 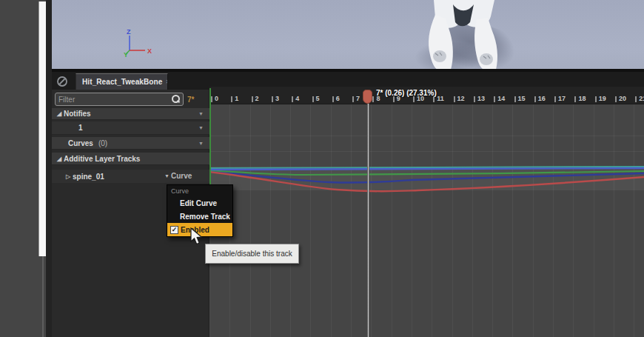 I want to click on filter-row: 7*, so click(x=130, y=99).